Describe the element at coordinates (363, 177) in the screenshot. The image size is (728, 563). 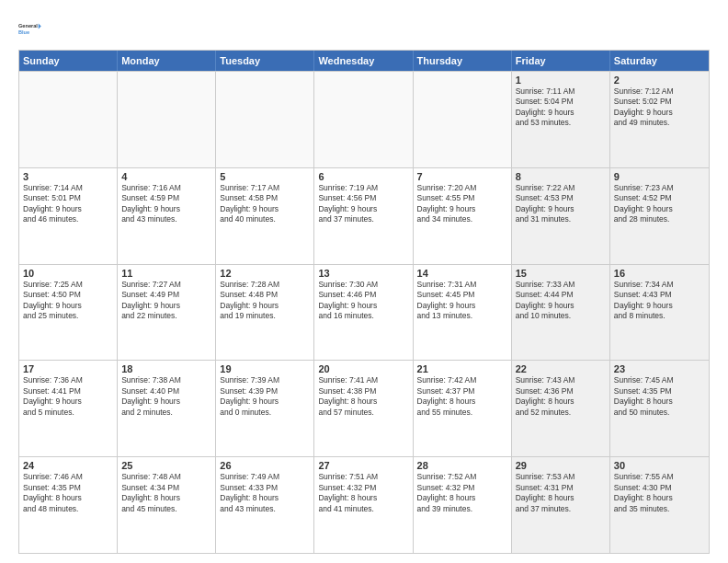
I see `day-number: 6` at that location.